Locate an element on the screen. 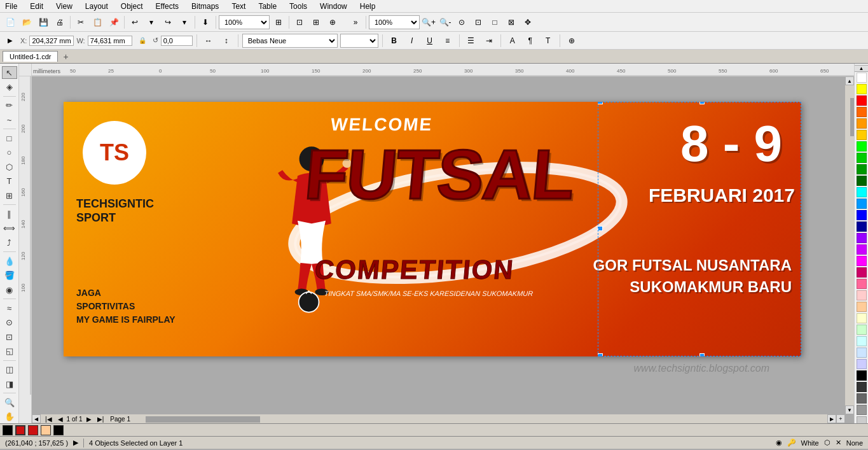 The width and height of the screenshot is (868, 450). undo-dropdown: ▾ is located at coordinates (151, 22).